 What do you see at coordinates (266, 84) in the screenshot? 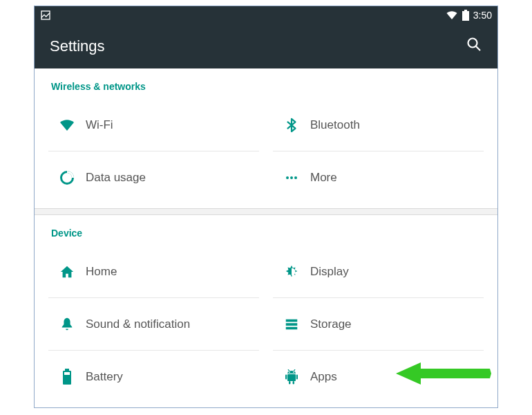
I see `section-header-wireless: Wireless & networks` at bounding box center [266, 84].